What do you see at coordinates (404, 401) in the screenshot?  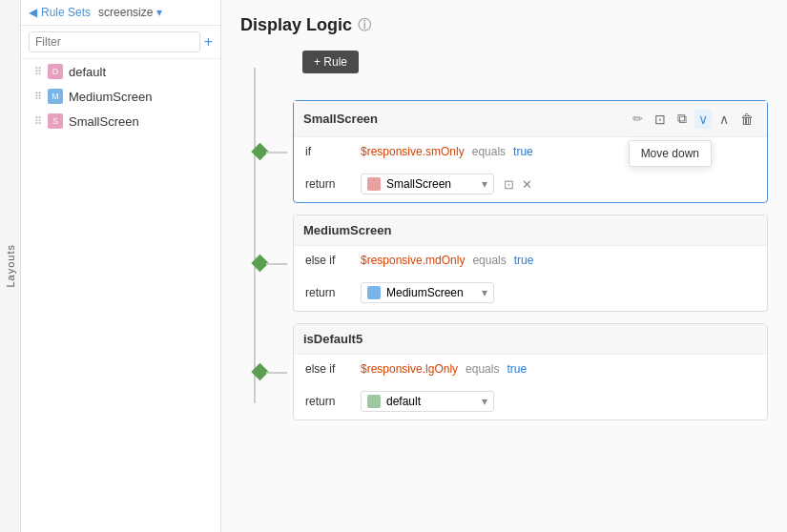 I see `return-value-3: default` at bounding box center [404, 401].